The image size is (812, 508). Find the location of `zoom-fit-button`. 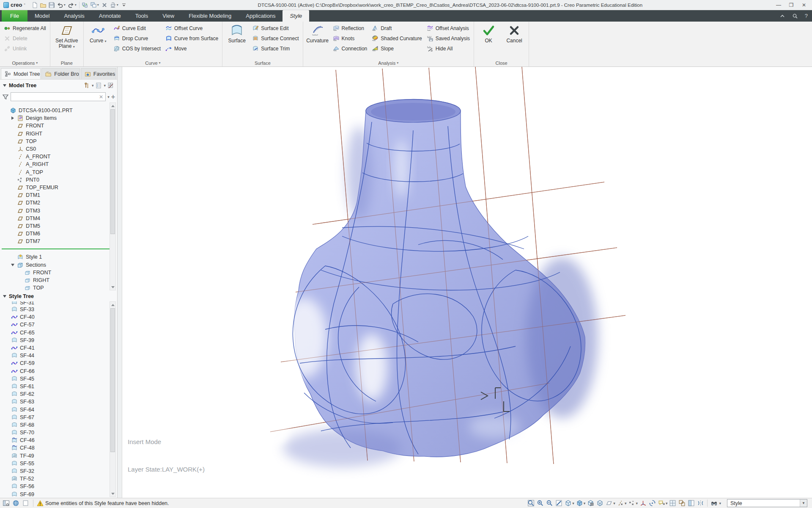

zoom-fit-button is located at coordinates (531, 503).